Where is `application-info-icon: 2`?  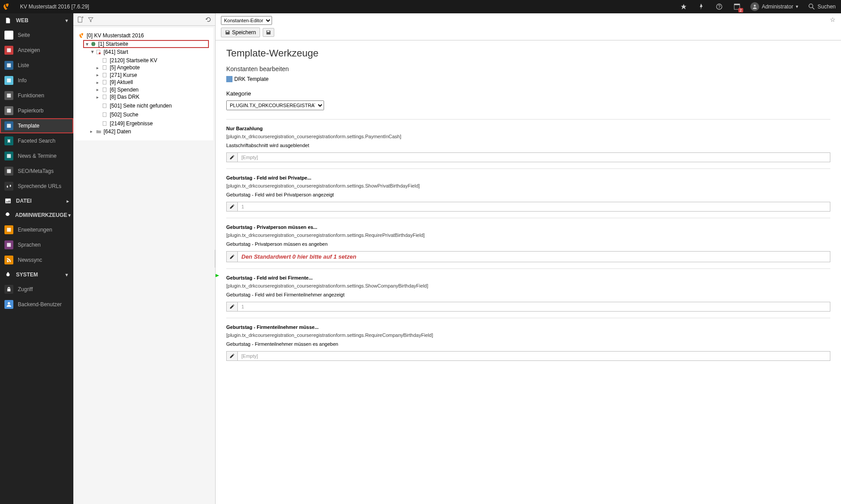
application-info-icon: 2 is located at coordinates (737, 7).